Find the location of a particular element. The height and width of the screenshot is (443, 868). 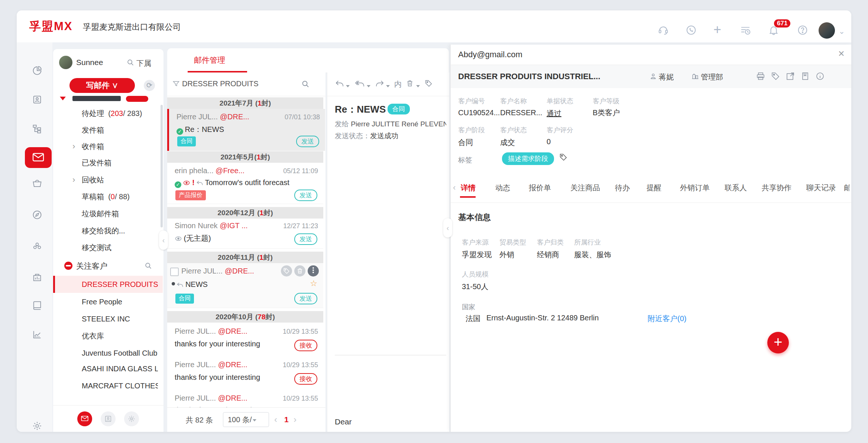

tabs-scroll-right: › is located at coordinates (848, 188).